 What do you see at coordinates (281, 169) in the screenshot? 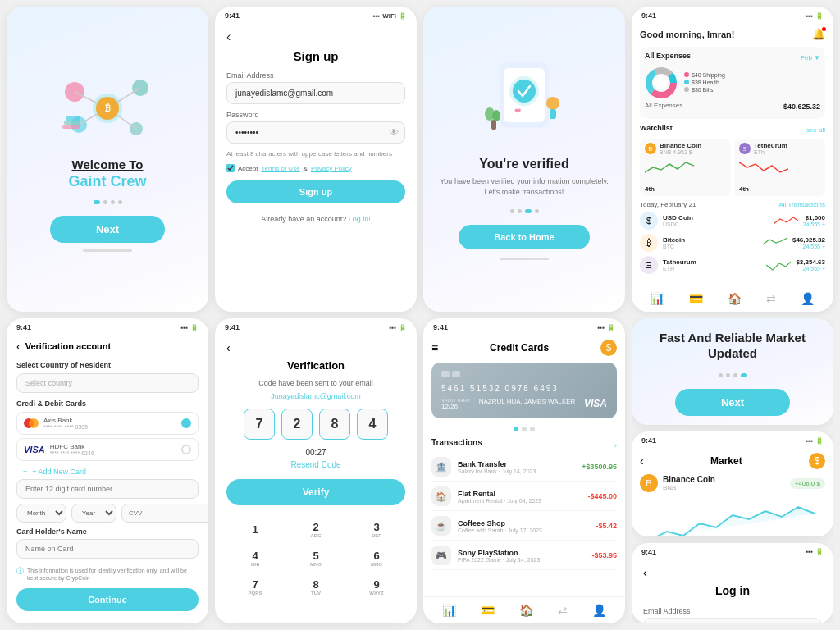
I see `terms-link: Terms of Use` at bounding box center [281, 169].